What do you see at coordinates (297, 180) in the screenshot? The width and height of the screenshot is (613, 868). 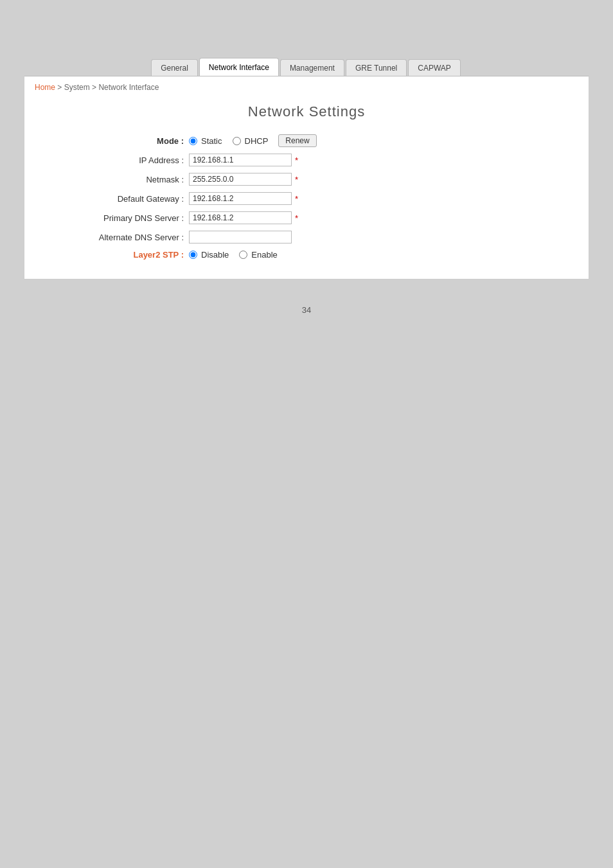 I see `netmask-required: *` at bounding box center [297, 180].